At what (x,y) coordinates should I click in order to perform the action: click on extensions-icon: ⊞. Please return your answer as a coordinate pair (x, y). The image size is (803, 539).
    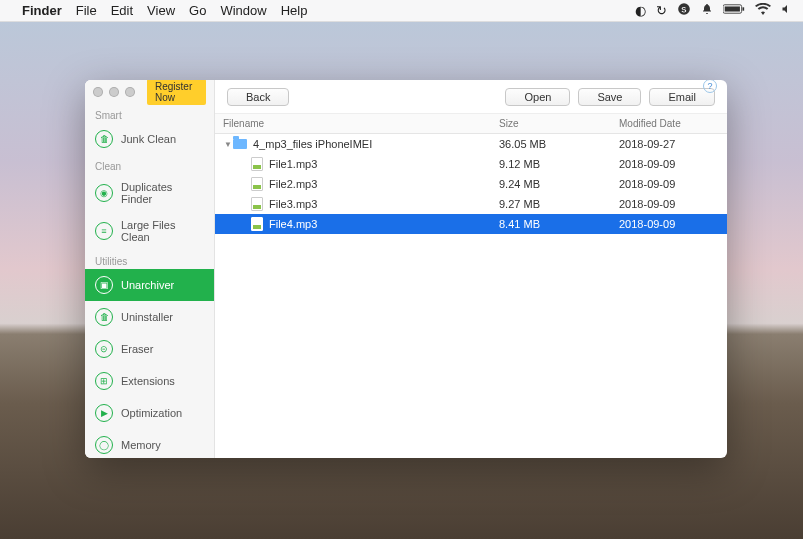
    Looking at the image, I should click on (104, 381).